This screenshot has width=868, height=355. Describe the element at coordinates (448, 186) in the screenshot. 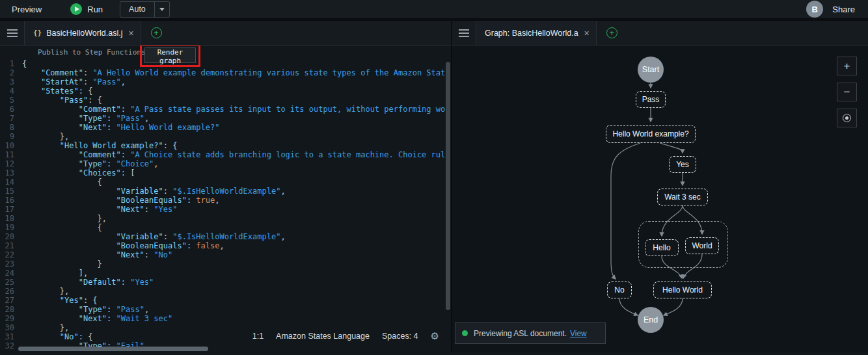

I see `vertical-scrollbar` at that location.